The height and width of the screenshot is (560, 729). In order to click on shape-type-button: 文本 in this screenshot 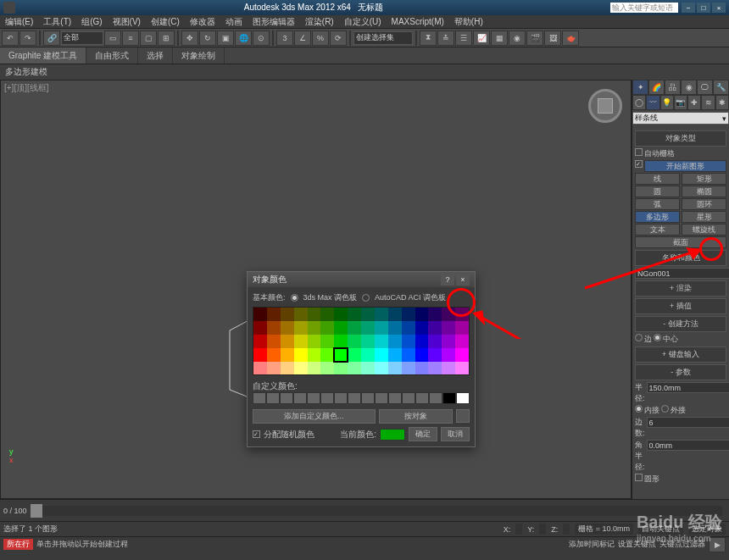, I will do `click(658, 230)`.